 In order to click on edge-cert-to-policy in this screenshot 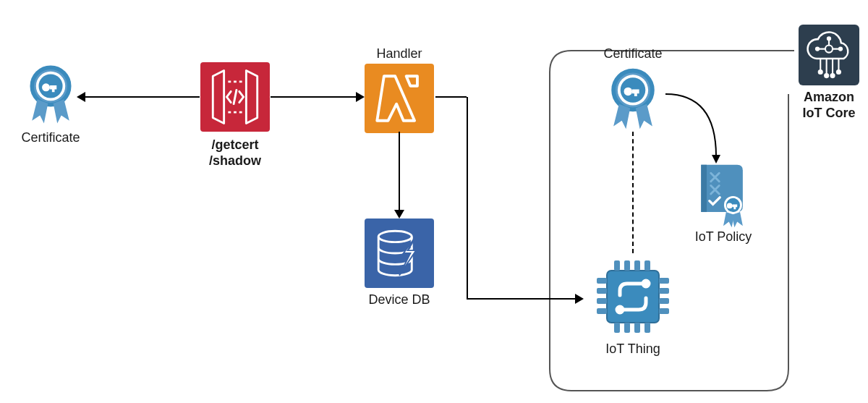, I will do `click(731, 152)`.